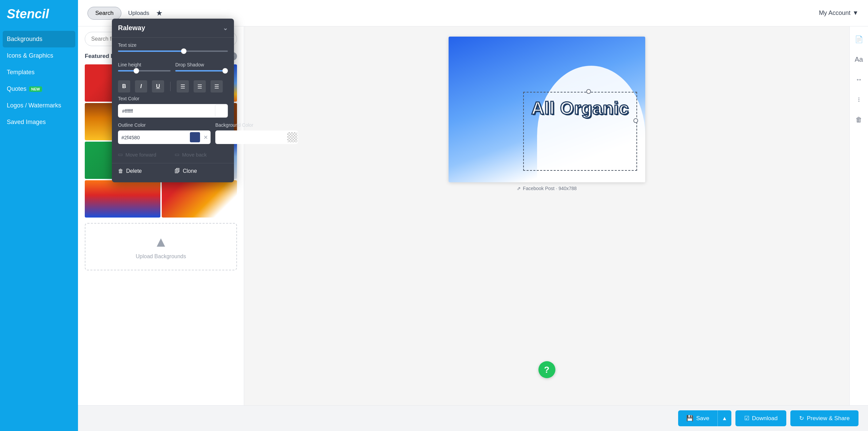  I want to click on text-size-section: Text size, so click(173, 45).